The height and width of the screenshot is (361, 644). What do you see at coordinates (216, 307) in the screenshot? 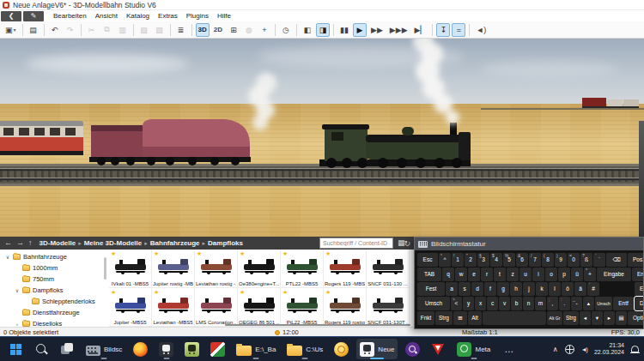
I see `catalog-item-lmscoronation: LMS Coronation ...` at bounding box center [216, 307].